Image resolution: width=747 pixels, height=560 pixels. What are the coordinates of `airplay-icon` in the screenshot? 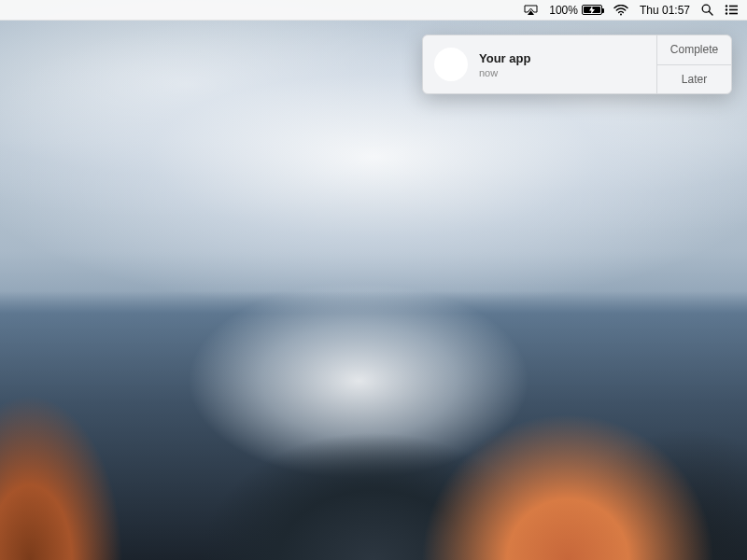 It's located at (530, 10).